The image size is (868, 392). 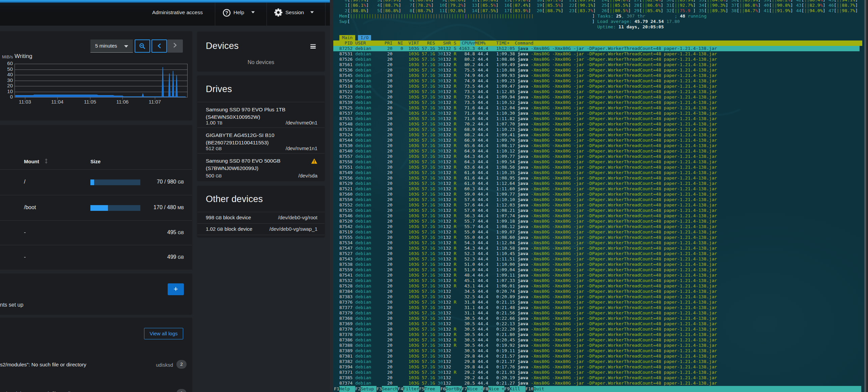 What do you see at coordinates (30, 207) in the screenshot?
I see `mount-point: /boot` at bounding box center [30, 207].